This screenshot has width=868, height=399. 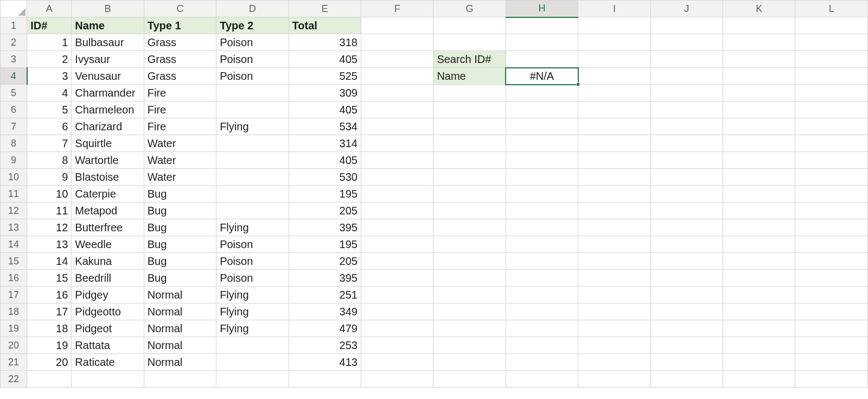 I want to click on cell-H7, so click(x=541, y=127).